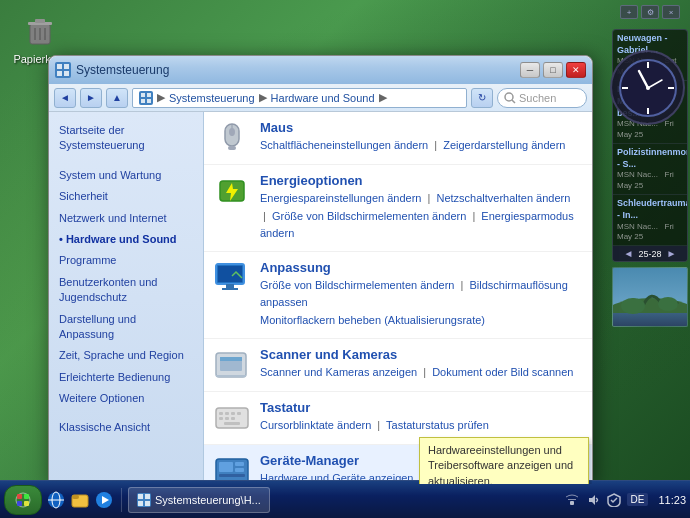  What do you see at coordinates (126, 328) in the screenshot?
I see `sidebar-item-darstellung: Darstellung und Anpassung` at bounding box center [126, 328].